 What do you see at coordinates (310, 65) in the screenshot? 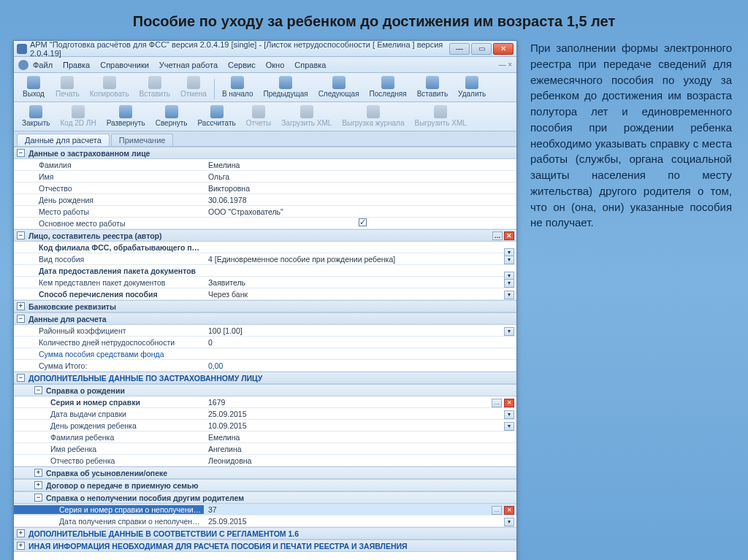
I see `menu-help: Справка` at bounding box center [310, 65].